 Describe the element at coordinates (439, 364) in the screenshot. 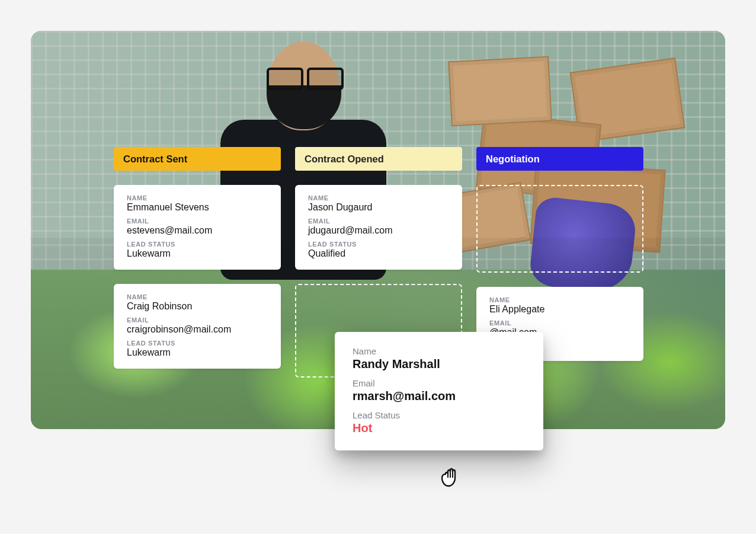

I see `field-value-name: Randy Marshall` at that location.